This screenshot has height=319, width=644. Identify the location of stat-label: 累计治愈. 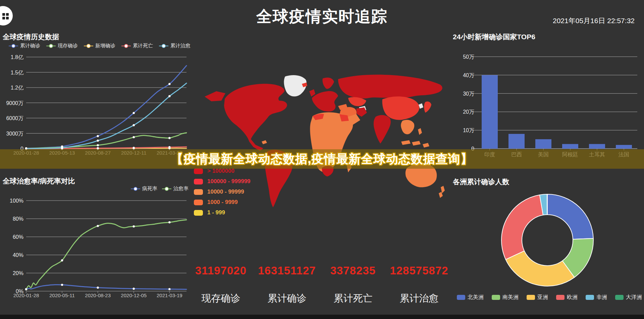
(419, 299).